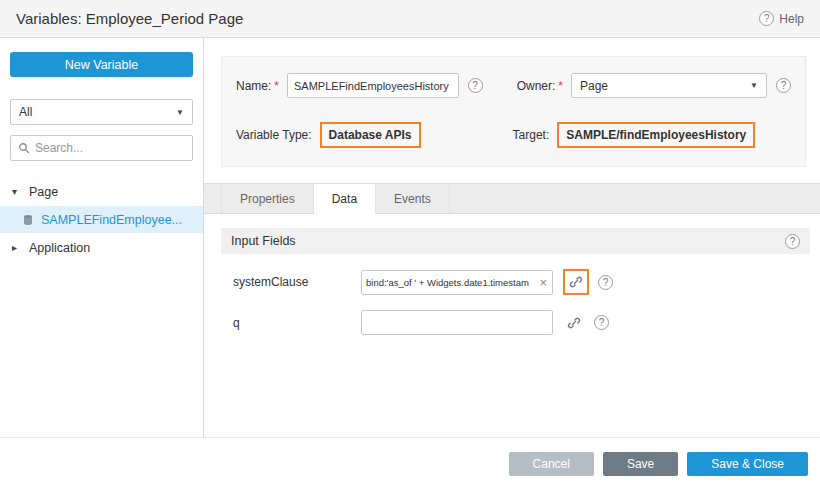 The height and width of the screenshot is (489, 820). Describe the element at coordinates (552, 464) in the screenshot. I see `cancel-button: Cancel` at that location.